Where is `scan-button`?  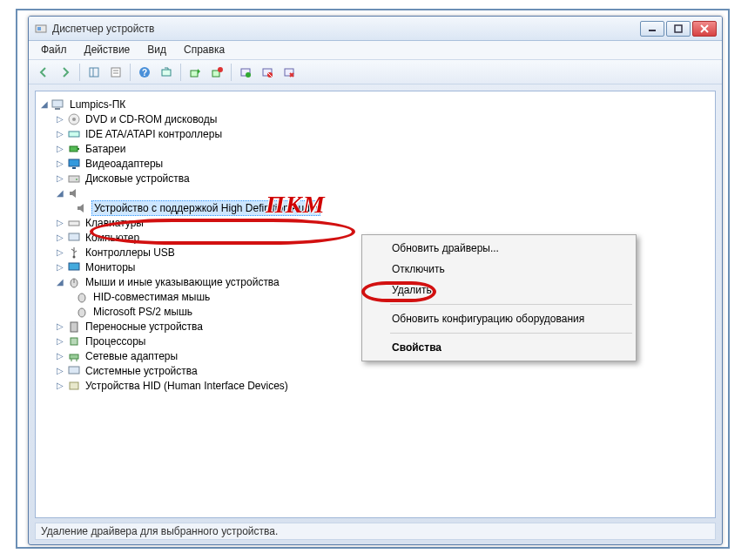
scan-button is located at coordinates (166, 72).